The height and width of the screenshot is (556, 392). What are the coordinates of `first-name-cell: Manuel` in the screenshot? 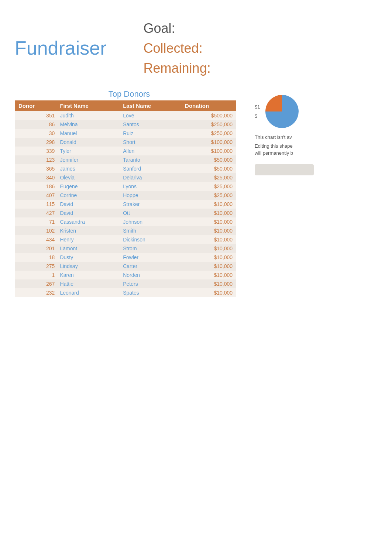 It's located at (88, 133).